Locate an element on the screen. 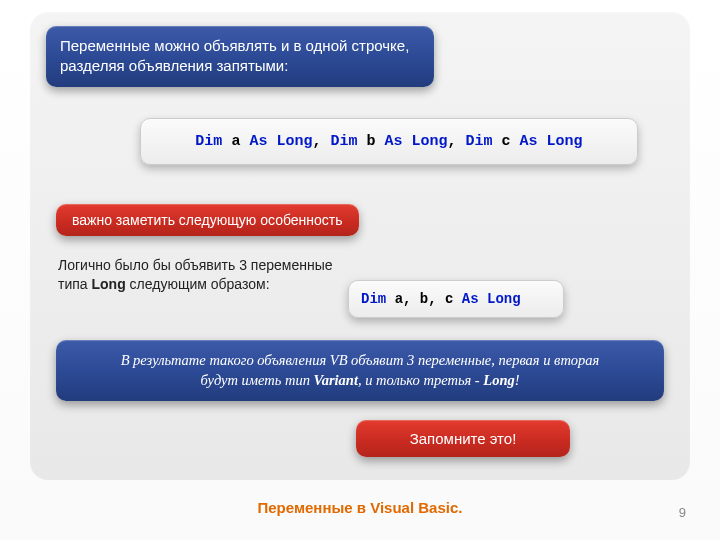 This screenshot has height=540, width=720. result-line2a: будут иметь тип is located at coordinates (256, 380).